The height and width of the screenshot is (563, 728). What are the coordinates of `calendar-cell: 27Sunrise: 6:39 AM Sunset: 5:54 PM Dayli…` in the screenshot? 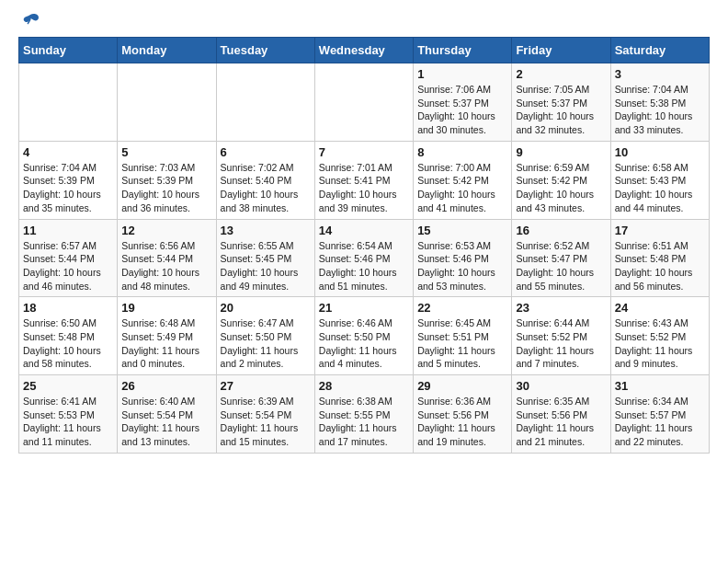 It's located at (265, 414).